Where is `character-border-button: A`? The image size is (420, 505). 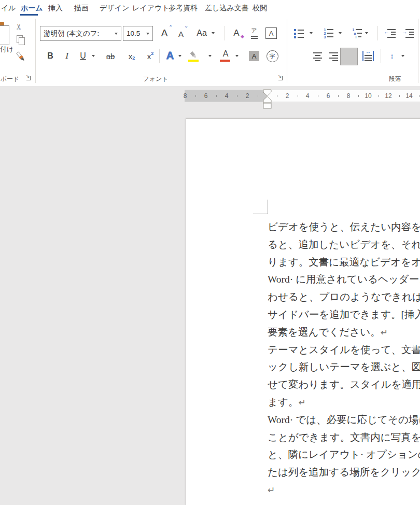
character-border-button: A is located at coordinates (271, 33).